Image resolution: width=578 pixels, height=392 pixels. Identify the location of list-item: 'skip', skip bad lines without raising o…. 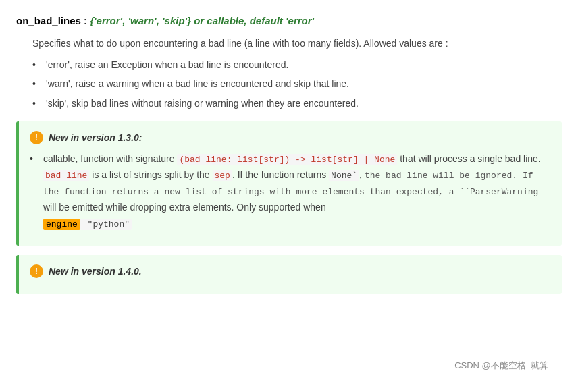
(297, 103).